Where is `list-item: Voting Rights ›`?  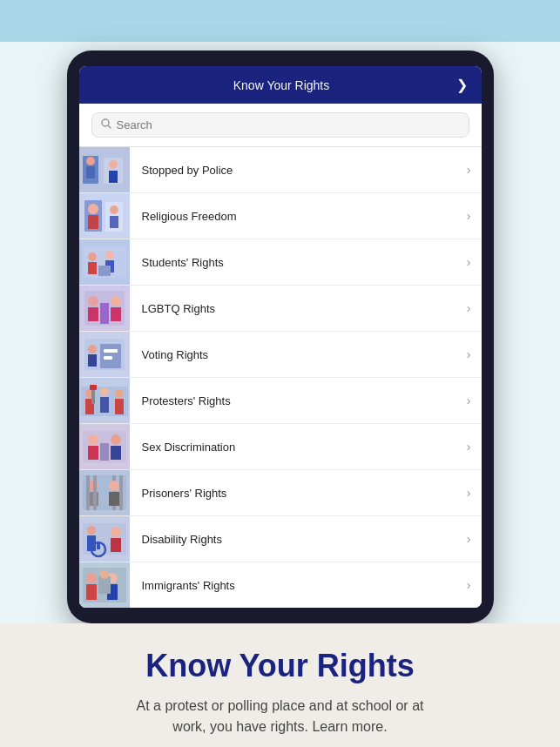 list-item: Voting Rights › is located at coordinates (280, 355).